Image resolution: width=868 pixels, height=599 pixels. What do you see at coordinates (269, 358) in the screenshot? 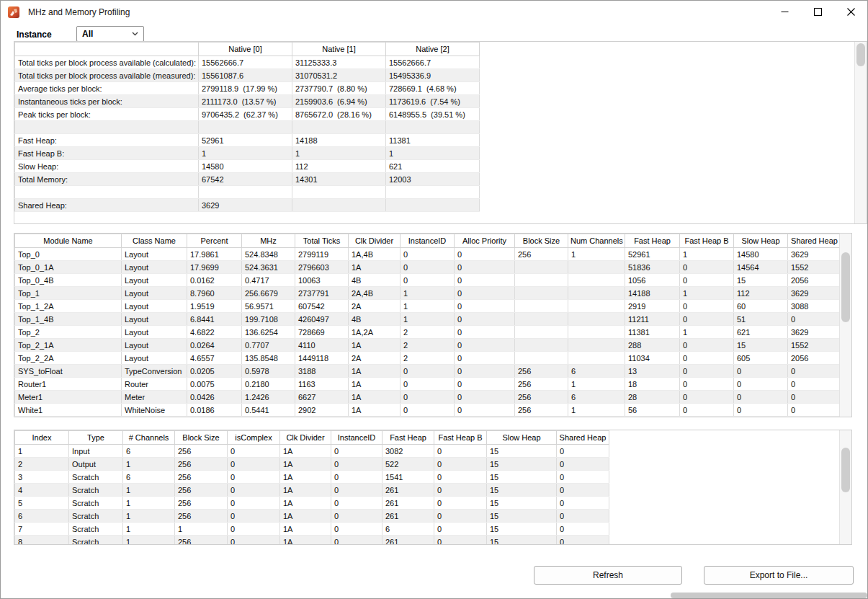
I see `module-cell: 135.8548` at bounding box center [269, 358].